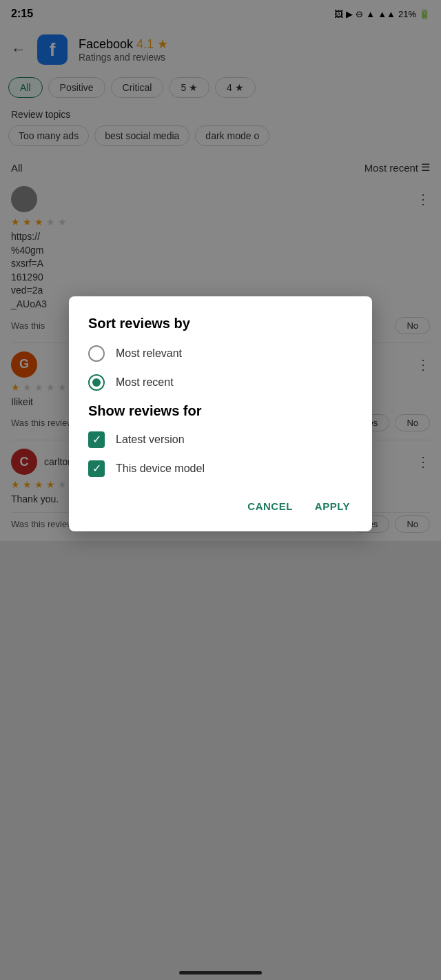 The width and height of the screenshot is (441, 980). What do you see at coordinates (220, 324) in the screenshot?
I see `dialog-title: Sort reviews by` at bounding box center [220, 324].